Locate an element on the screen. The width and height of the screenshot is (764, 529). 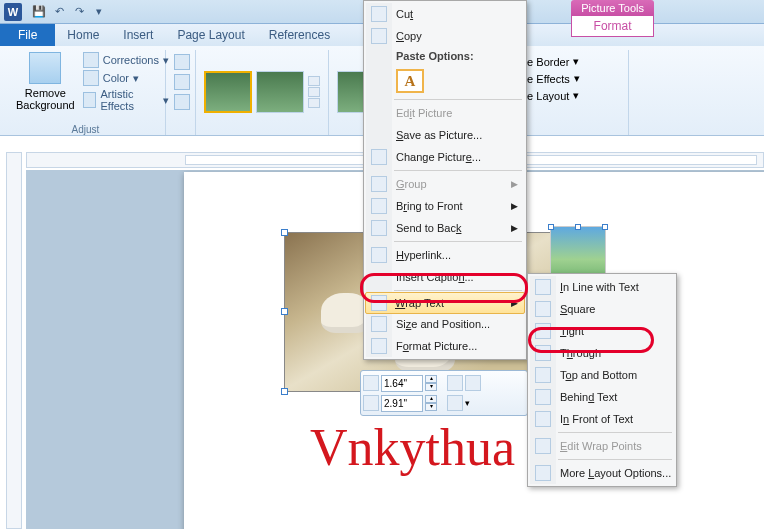
group-picture-styles is located at coordinates (262, 92).